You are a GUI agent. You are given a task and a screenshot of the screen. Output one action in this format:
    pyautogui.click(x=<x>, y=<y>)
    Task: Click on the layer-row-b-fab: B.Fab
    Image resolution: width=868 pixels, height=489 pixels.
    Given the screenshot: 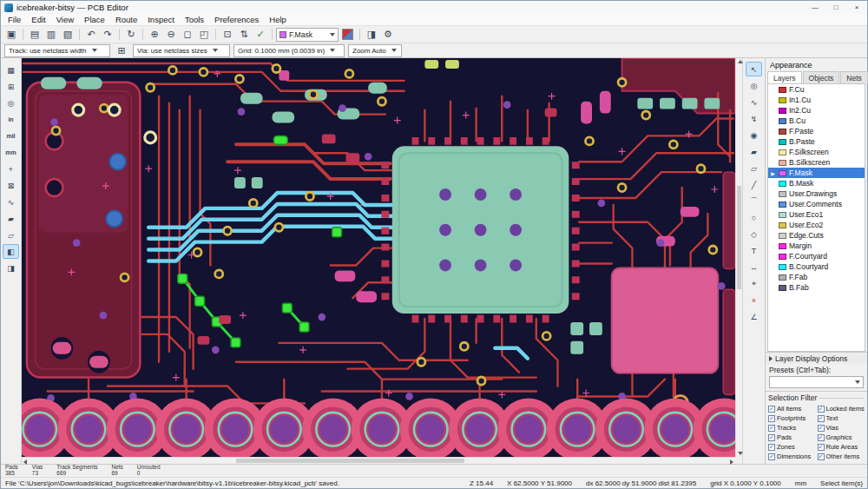 What is the action you would take?
    pyautogui.click(x=816, y=287)
    